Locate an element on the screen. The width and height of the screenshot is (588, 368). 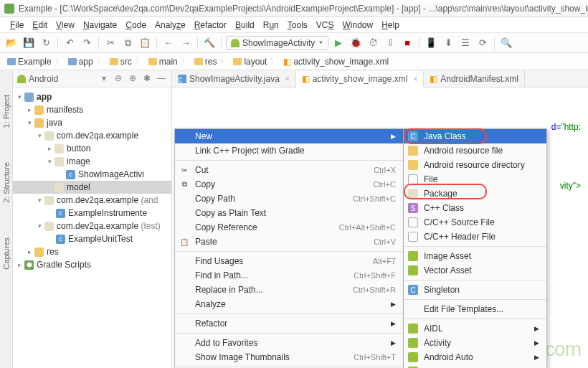
sub-android-resource-dir: Android resource directory is located at coordinates (475, 165).